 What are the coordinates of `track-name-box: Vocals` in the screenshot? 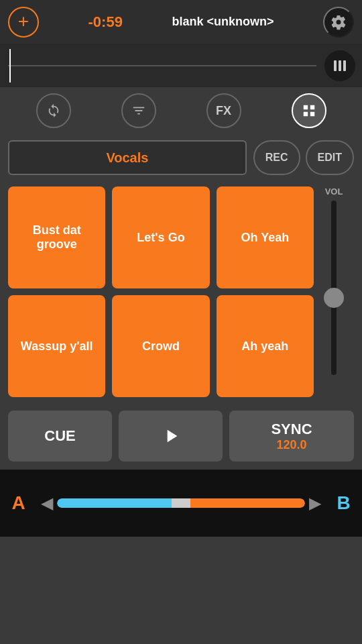 It's located at (127, 158).